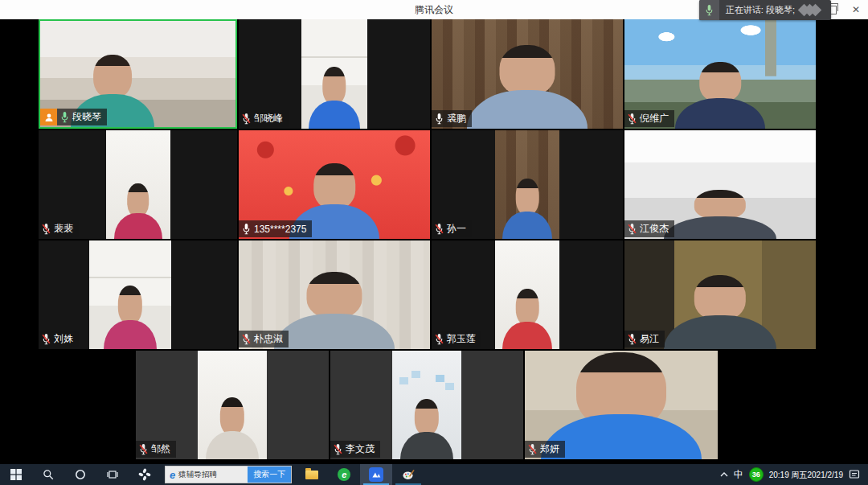 The width and height of the screenshot is (868, 485). What do you see at coordinates (856, 10) in the screenshot?
I see `close-window-button: ✕` at bounding box center [856, 10].